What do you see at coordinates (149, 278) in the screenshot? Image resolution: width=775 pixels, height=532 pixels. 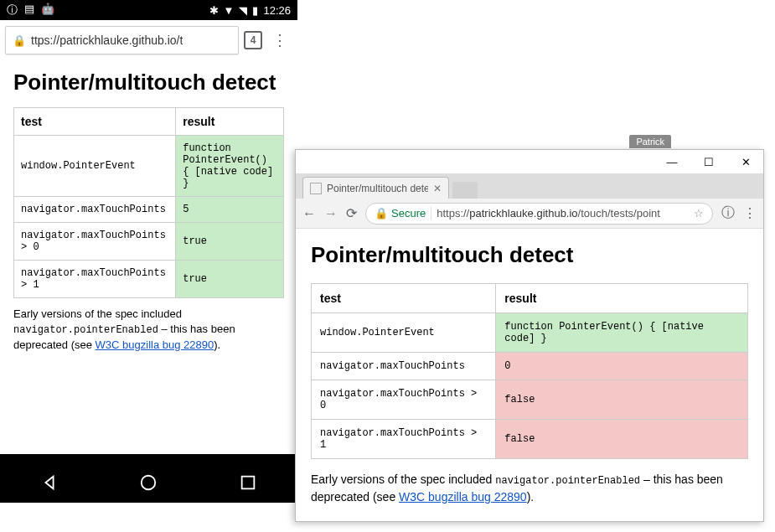 I see `table-row: navigator.maxTouchPoints > 1true` at bounding box center [149, 278].